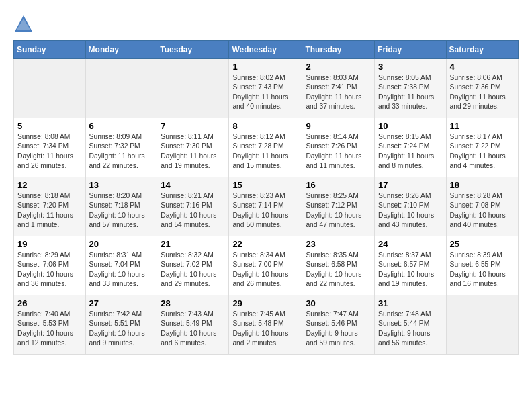  What do you see at coordinates (193, 185) in the screenshot?
I see `day-number: 14` at bounding box center [193, 185].